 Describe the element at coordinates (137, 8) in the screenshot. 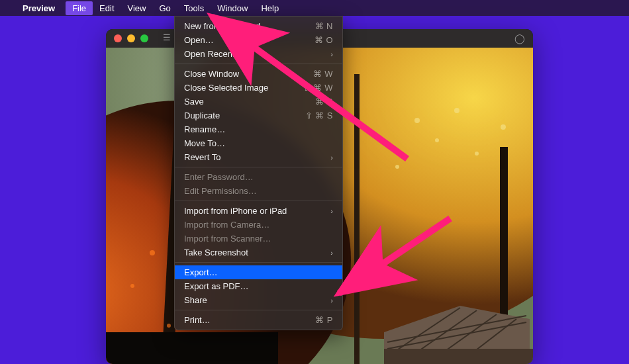

I see `menubar-item-view: View` at that location.